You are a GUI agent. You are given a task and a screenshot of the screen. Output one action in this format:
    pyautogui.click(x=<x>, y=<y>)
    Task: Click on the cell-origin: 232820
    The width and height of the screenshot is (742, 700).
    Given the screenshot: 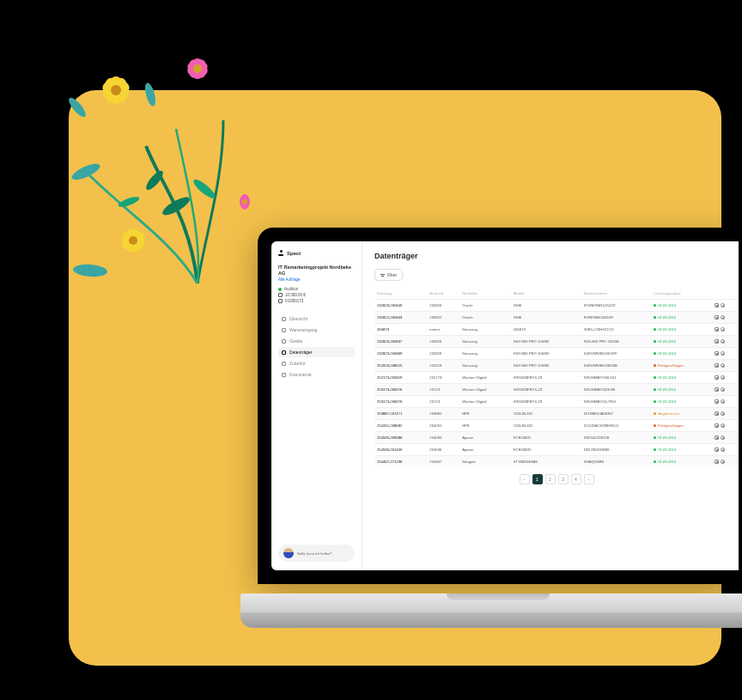 What is the action you would take?
    pyautogui.click(x=443, y=306)
    